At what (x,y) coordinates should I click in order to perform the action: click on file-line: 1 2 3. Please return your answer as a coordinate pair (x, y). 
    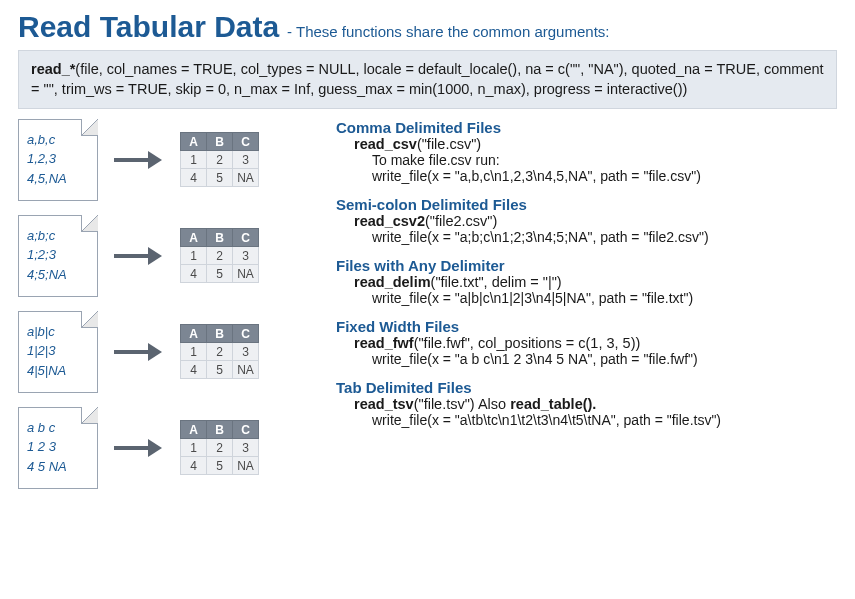
    Looking at the image, I should click on (58, 447).